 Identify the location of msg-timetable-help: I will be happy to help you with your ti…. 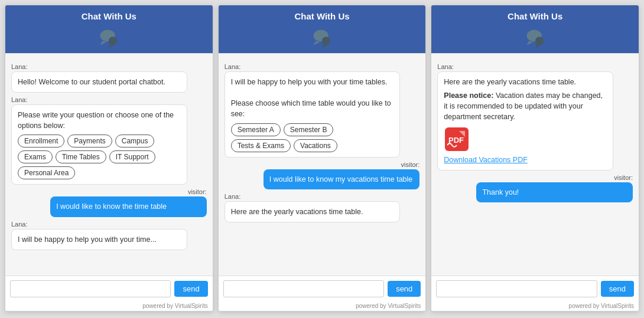
(313, 114).